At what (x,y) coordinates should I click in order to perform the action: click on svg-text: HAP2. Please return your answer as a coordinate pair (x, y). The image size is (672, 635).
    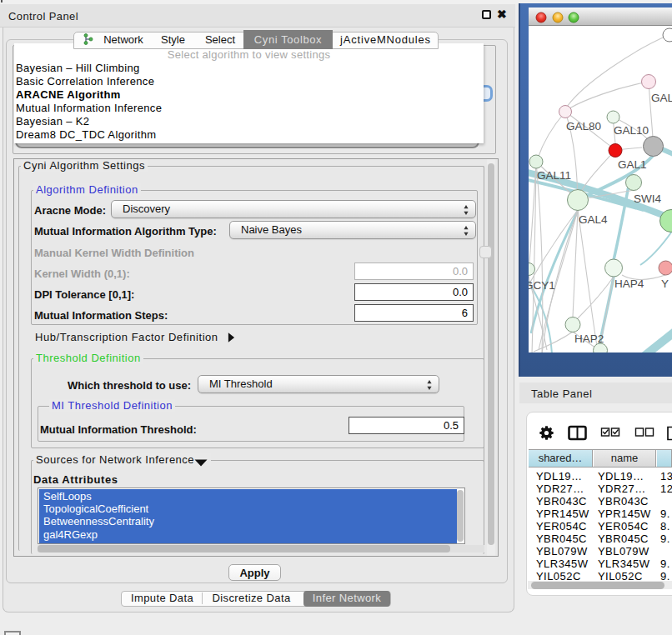
    Looking at the image, I should click on (589, 338).